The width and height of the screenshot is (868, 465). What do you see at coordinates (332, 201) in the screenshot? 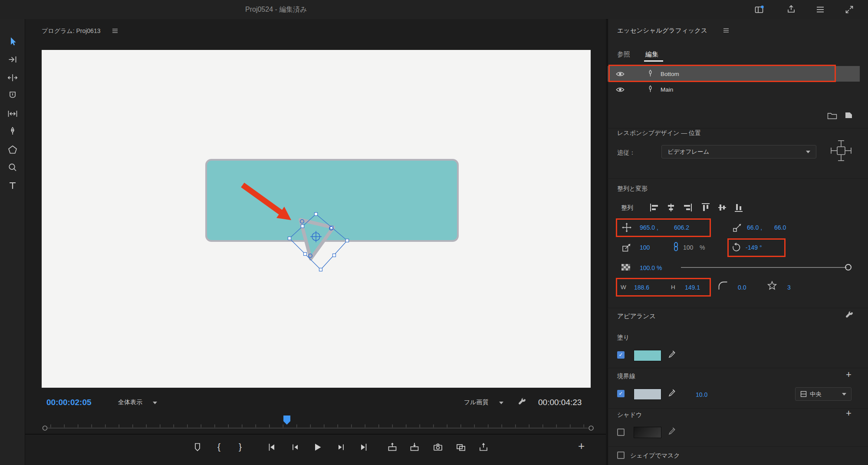
I see `rounded-rectangle-shape` at bounding box center [332, 201].